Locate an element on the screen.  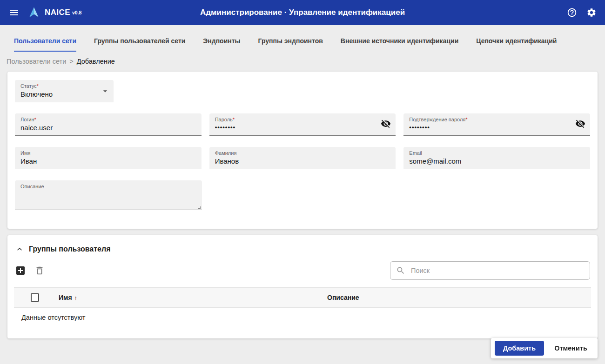
login-label: Логин* is located at coordinates (108, 120).